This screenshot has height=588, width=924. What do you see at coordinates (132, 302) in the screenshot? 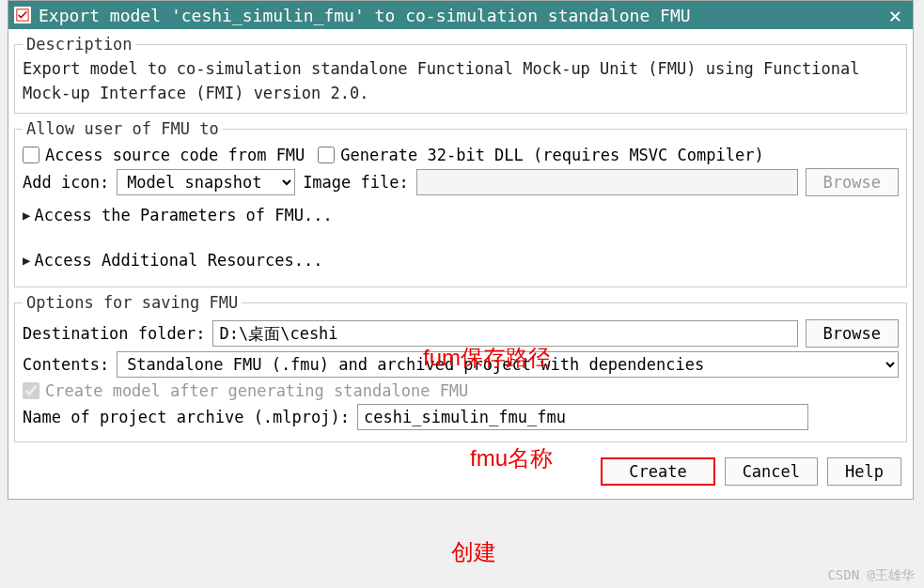
I see `options-legend: Options for saving FMU` at bounding box center [132, 302].